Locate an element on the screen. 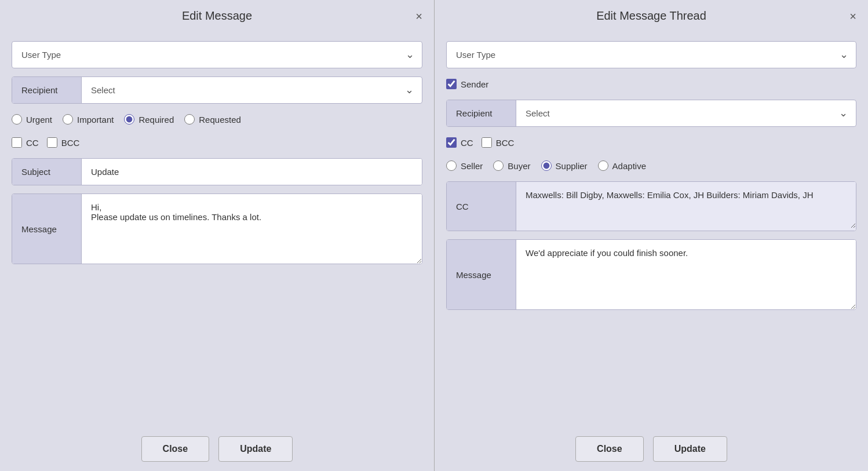 The image size is (868, 471). right-dialog-footer: Close Update is located at coordinates (651, 449).